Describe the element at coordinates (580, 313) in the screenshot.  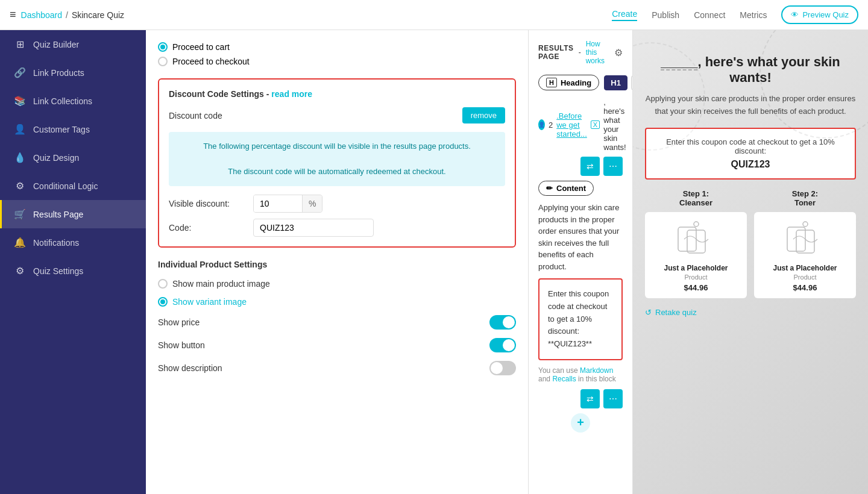
I see `coupon-line1: Enter this coupon code at checkout to ge…` at that location.